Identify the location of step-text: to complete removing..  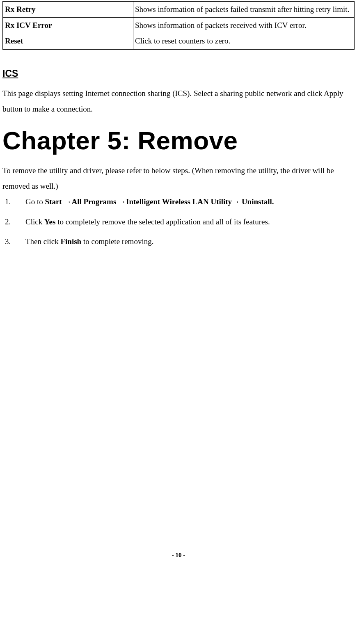
(117, 241).